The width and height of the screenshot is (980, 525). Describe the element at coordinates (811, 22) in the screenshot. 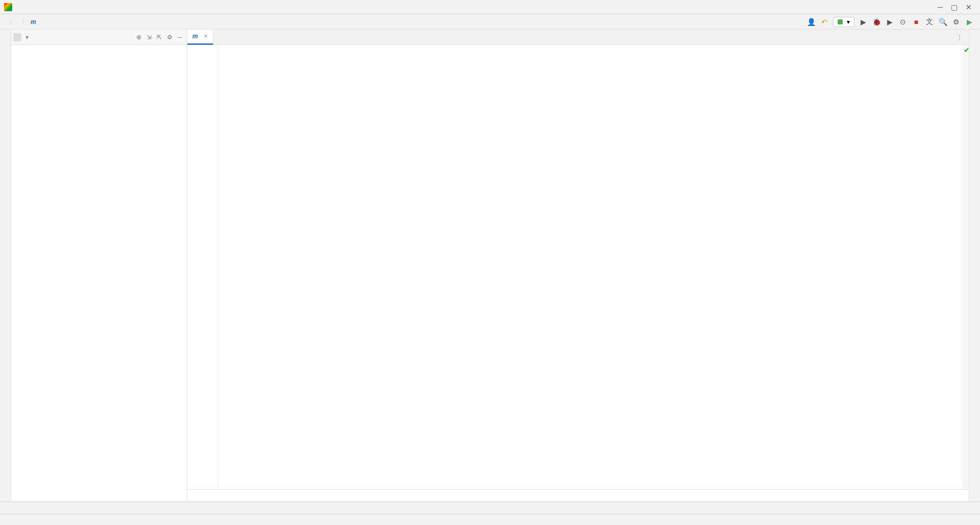

I see `add-user-icon: 👤` at that location.